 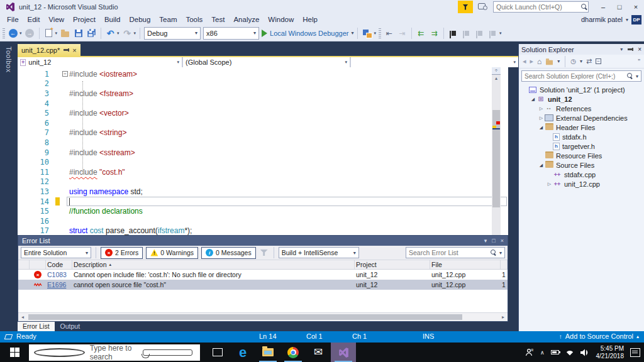 What do you see at coordinates (453, 33) in the screenshot?
I see `toggle-bookmark-button` at bounding box center [453, 33].